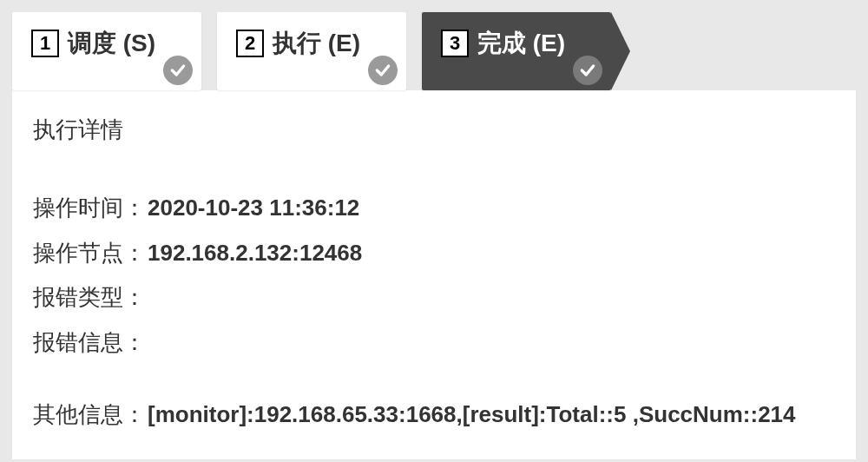  Describe the element at coordinates (107, 51) in the screenshot. I see `tab-schedule: 1 调度 (S)` at that location.